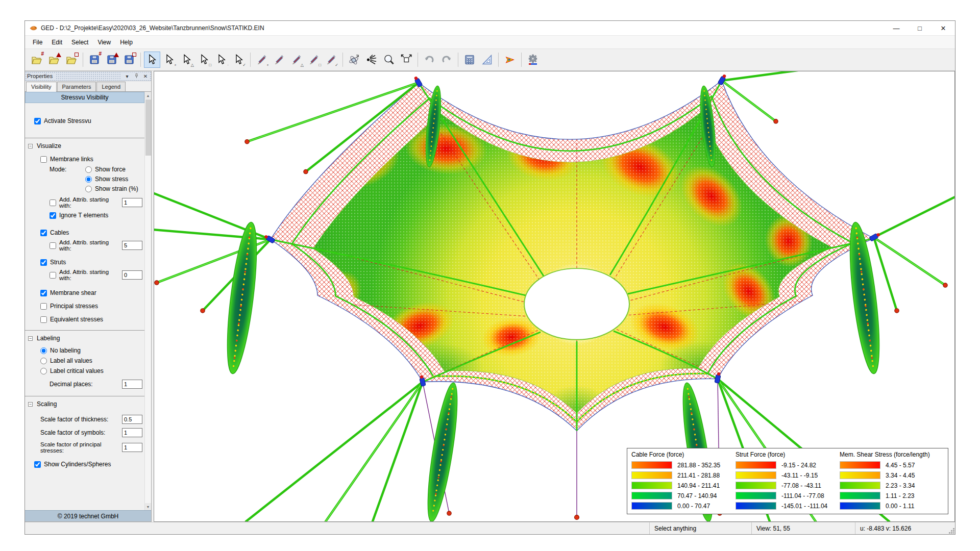 This screenshot has width=980, height=551. I want to click on status-uv: u: -8.483 v: 15.626, so click(901, 529).